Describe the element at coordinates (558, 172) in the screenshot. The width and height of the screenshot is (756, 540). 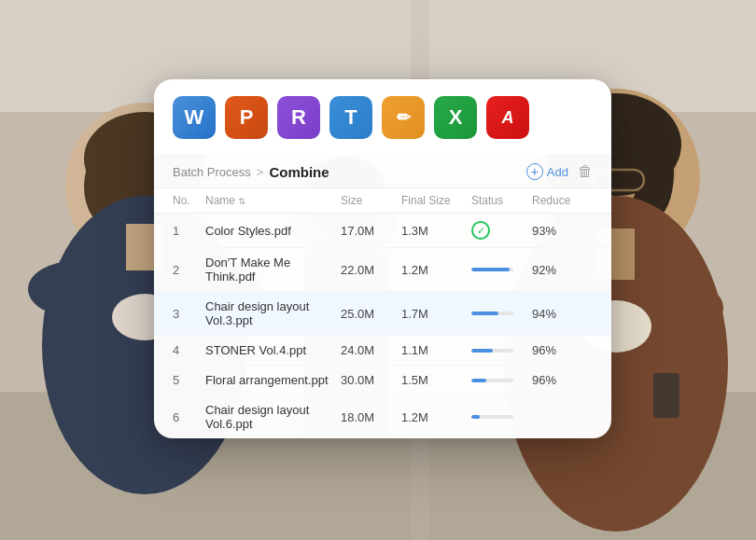
I see `add-label: Add` at that location.